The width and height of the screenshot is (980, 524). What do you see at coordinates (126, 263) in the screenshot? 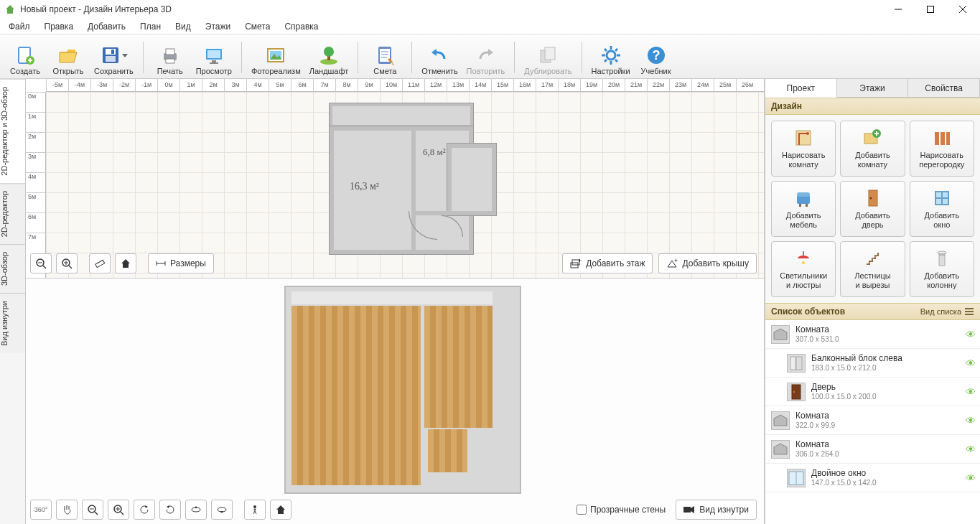
I see `home-button` at bounding box center [126, 263].